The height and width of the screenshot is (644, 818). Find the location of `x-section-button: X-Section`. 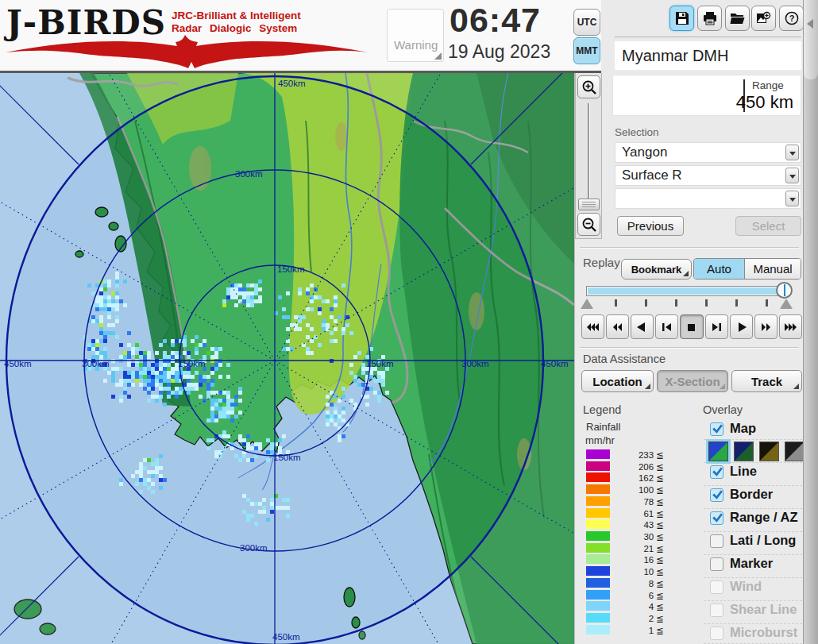

x-section-button: X-Section is located at coordinates (693, 381).